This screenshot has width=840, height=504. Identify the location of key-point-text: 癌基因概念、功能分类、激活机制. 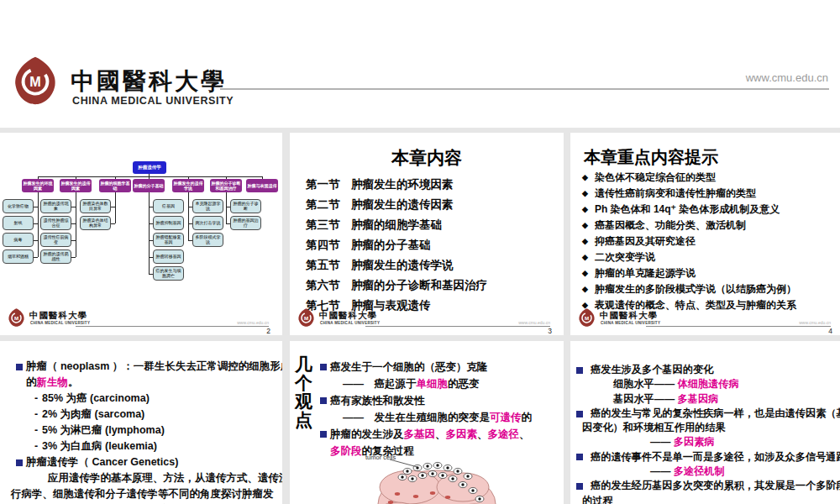
(670, 225).